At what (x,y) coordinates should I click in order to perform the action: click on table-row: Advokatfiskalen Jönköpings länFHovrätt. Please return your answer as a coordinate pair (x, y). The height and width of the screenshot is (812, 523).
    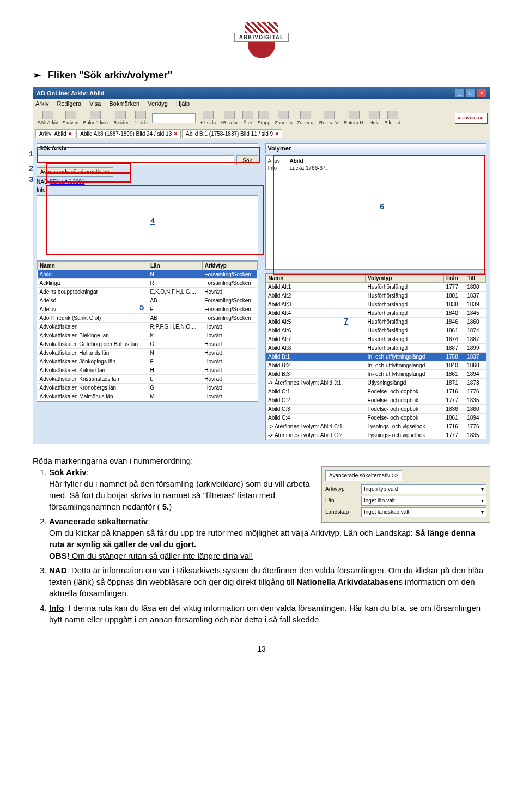
    Looking at the image, I should click on (148, 362).